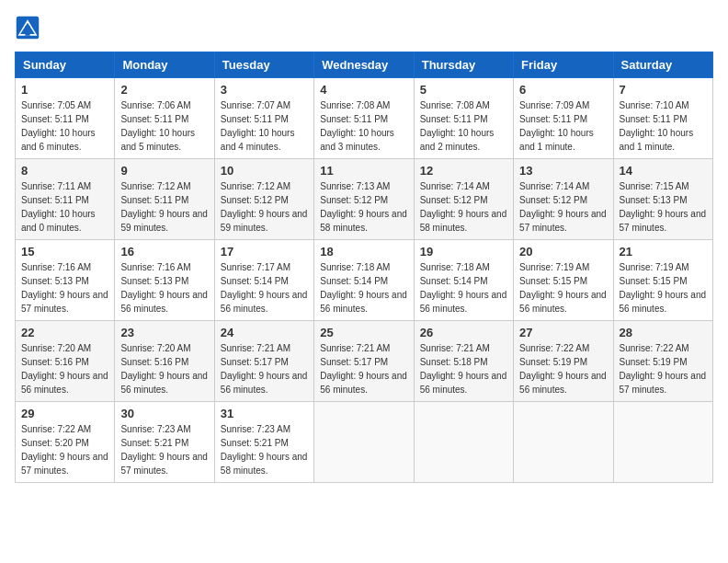  I want to click on calendar-day-cell: 27Sunrise: 7:22 AMSunset: 5:19 PMDayligh…, so click(563, 362).